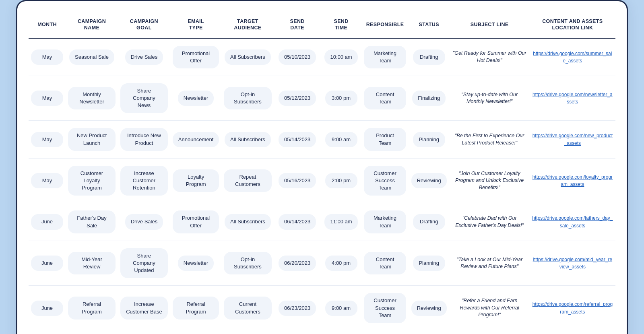 The height and width of the screenshot is (334, 644). Describe the element at coordinates (489, 181) in the screenshot. I see `cell-subject: "Join Our Customer Loyalty Program and U…` at that location.